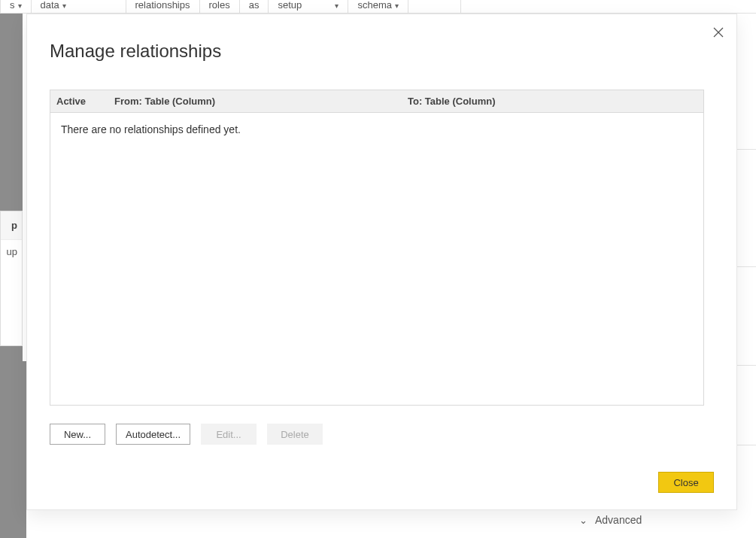  I want to click on ribbon-label: schema, so click(375, 5).